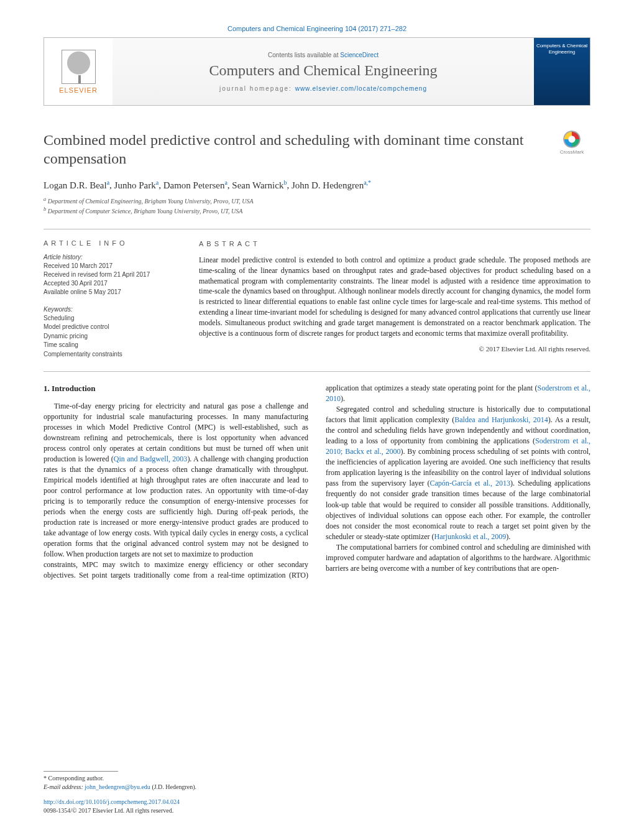 The height and width of the screenshot is (840, 634). Describe the element at coordinates (572, 149) in the screenshot. I see `crossmark-badge: CrossMark` at that location.